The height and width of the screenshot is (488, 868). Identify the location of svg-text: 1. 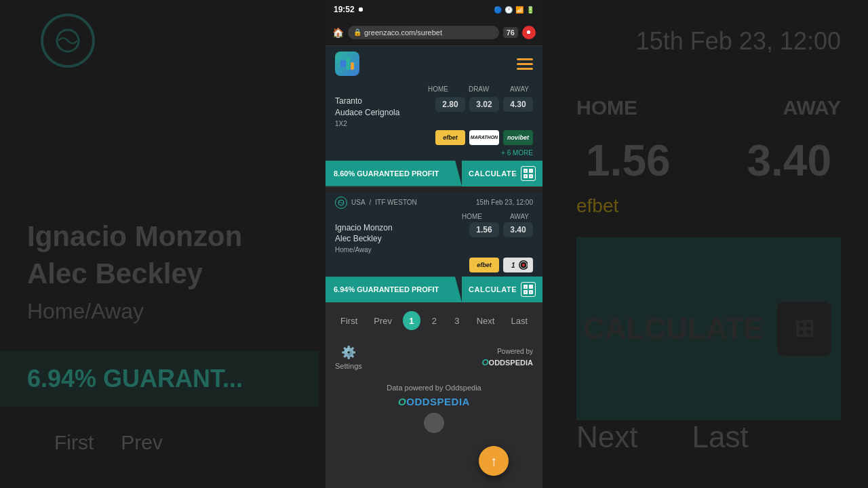
(513, 266).